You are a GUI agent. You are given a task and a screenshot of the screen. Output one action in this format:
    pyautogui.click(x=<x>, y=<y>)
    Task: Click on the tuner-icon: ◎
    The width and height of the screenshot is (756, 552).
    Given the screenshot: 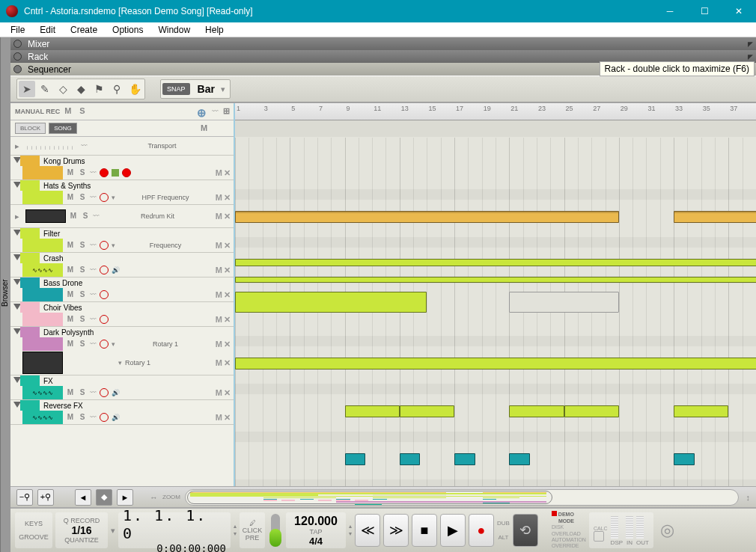 What is the action you would take?
    pyautogui.click(x=668, y=530)
    